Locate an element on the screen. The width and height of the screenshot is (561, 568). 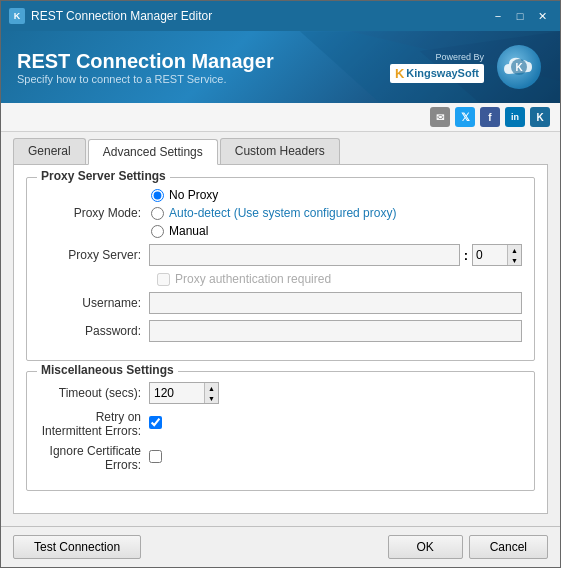
footer: Test Connection OK Cancel is located at coordinates (280, 546).